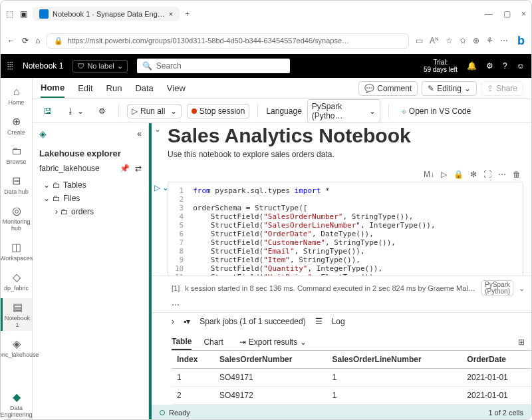 Image resolution: width=532 pixels, height=420 pixels. Describe the element at coordinates (388, 89) in the screenshot. I see `comment-button: 💬Comment` at that location.